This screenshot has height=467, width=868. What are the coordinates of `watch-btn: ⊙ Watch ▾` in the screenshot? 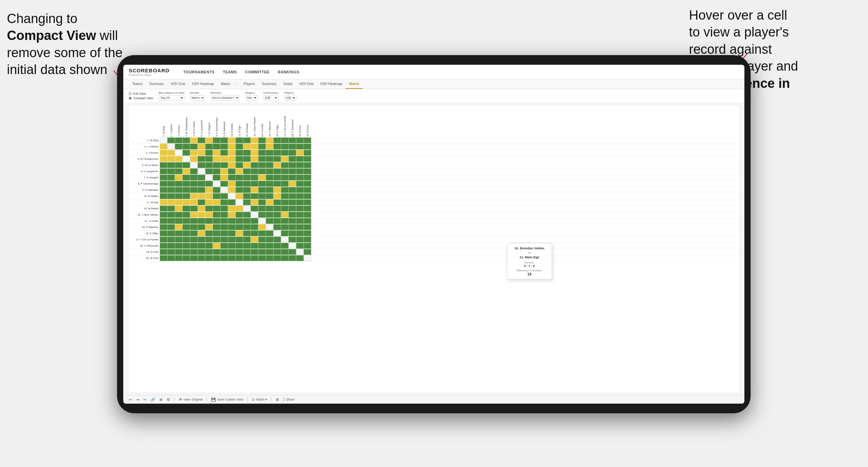 It's located at (260, 399).